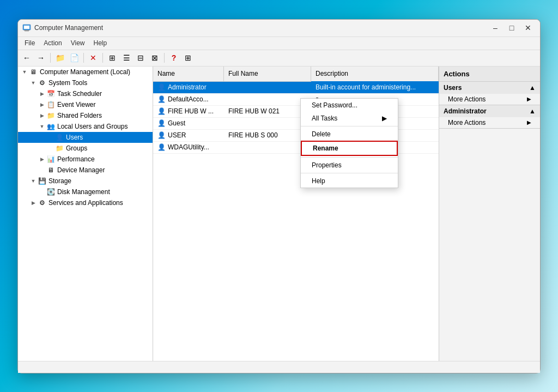 This screenshot has height=392, width=558. I want to click on tree-storage: ▼ 💾 Storage, so click(85, 181).